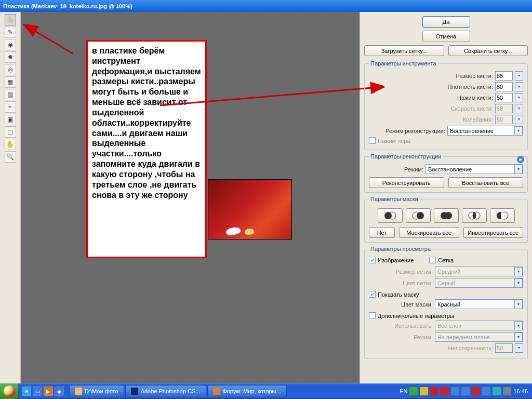 The height and width of the screenshot is (399, 532). What do you see at coordinates (396, 260) in the screenshot?
I see `show-image-label: Изображение` at bounding box center [396, 260].